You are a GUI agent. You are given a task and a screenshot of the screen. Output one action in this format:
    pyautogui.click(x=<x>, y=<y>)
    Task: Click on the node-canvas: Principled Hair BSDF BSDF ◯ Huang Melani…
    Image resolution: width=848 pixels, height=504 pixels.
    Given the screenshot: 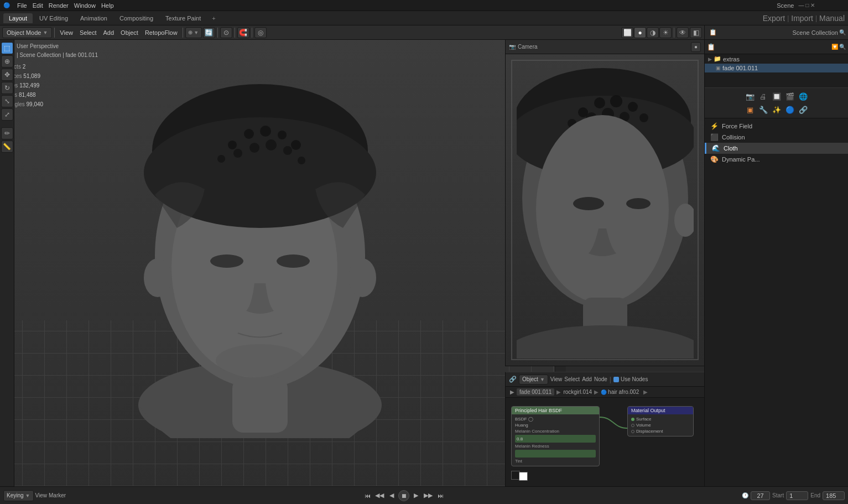 What is the action you would take?
    pyautogui.click(x=605, y=442)
    